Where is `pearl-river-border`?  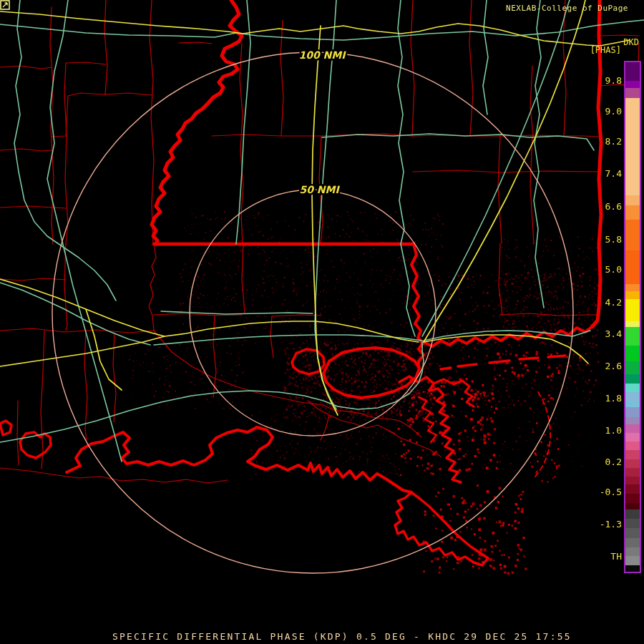
pearl-river-border is located at coordinates (418, 293).